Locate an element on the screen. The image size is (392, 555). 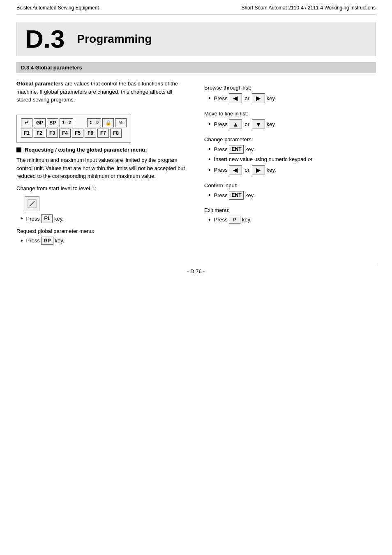
key-1-2: 1↔2 is located at coordinates (67, 123).